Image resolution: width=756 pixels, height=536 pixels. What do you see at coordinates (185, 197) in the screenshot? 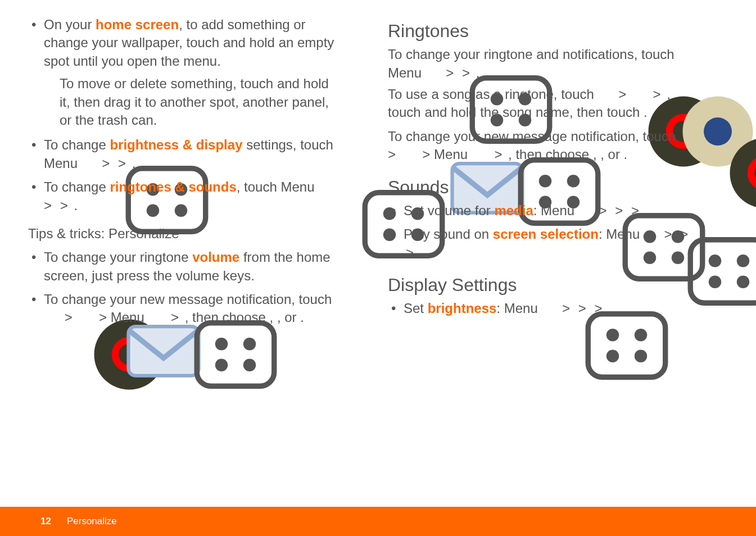
I see `list-item: To change ringtones & sounds, touch Menu…` at bounding box center [185, 197].